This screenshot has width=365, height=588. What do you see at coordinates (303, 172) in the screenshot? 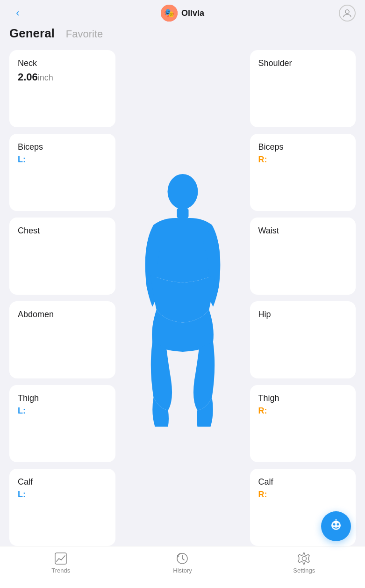
I see `biceps-r-card: Biceps R:` at bounding box center [303, 172].